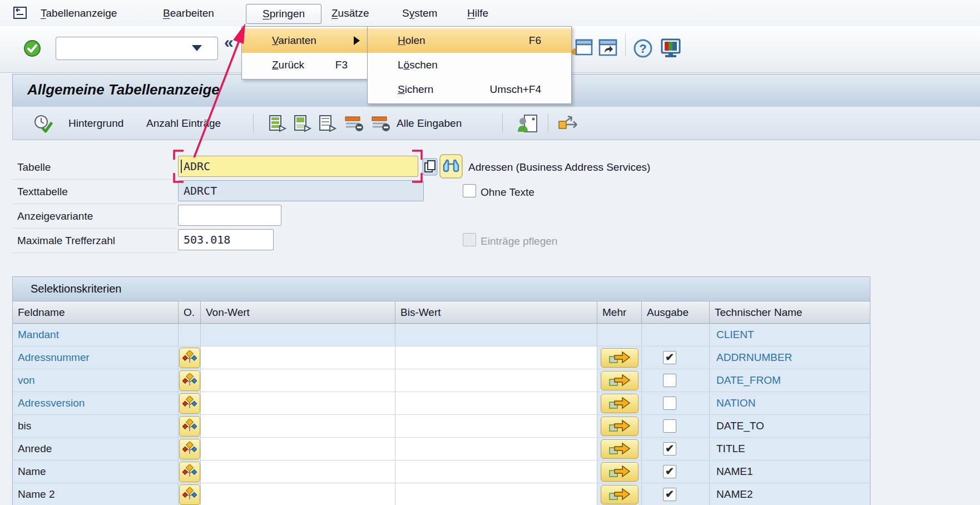  What do you see at coordinates (732, 335) in the screenshot?
I see `technical-name: CLIENT` at bounding box center [732, 335].